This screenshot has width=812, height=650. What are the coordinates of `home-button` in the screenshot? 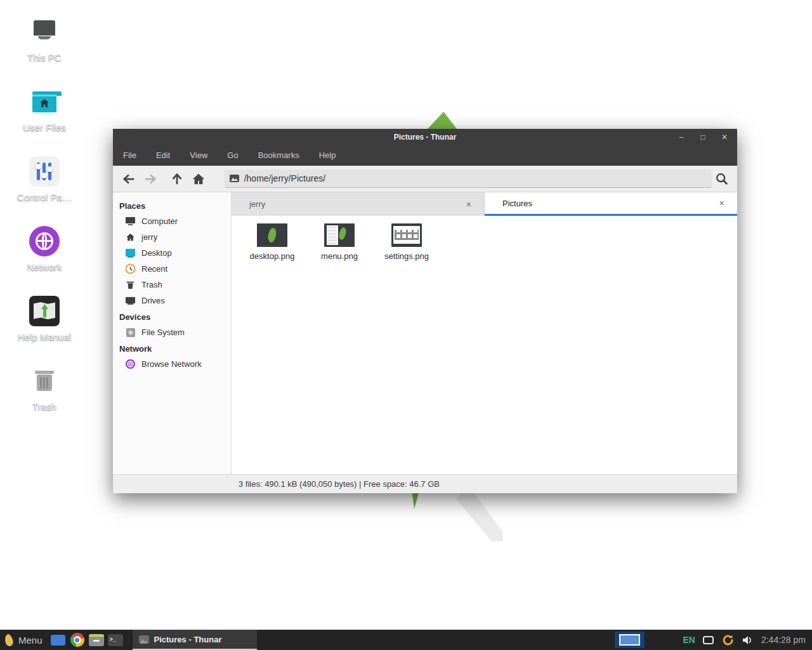 It's located at (199, 179).